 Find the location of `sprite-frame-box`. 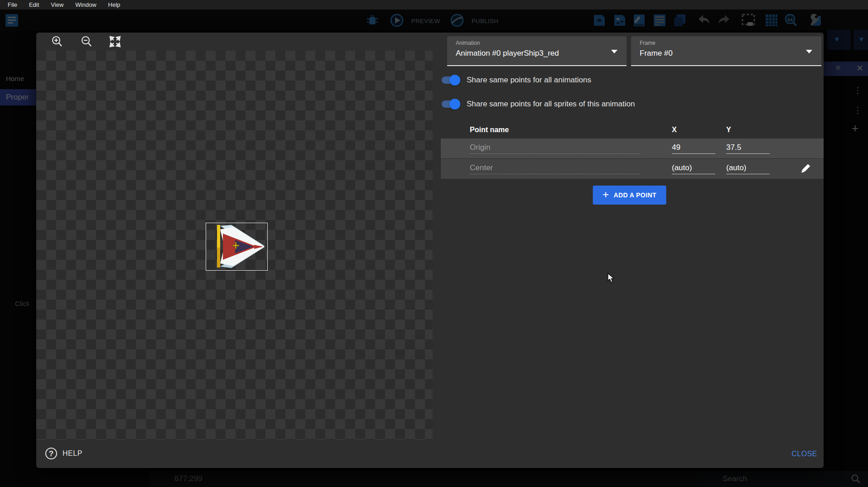

sprite-frame-box is located at coordinates (236, 247).